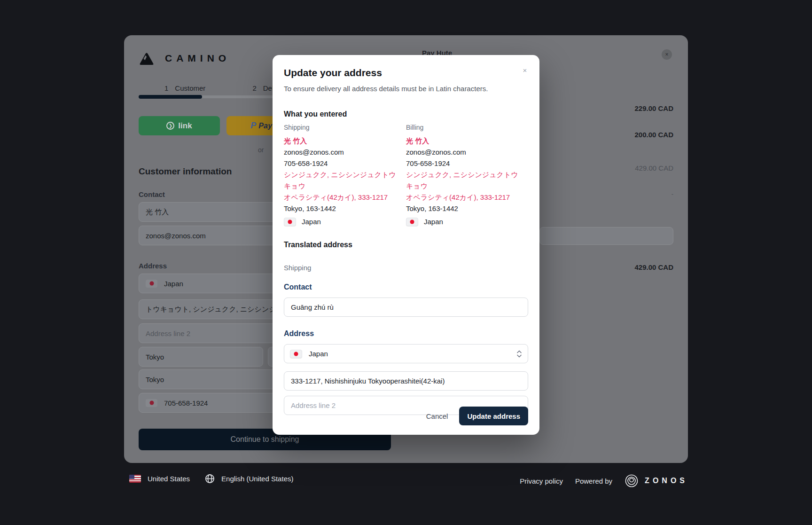 The image size is (812, 525). I want to click on column-label: Shipping, so click(340, 127).